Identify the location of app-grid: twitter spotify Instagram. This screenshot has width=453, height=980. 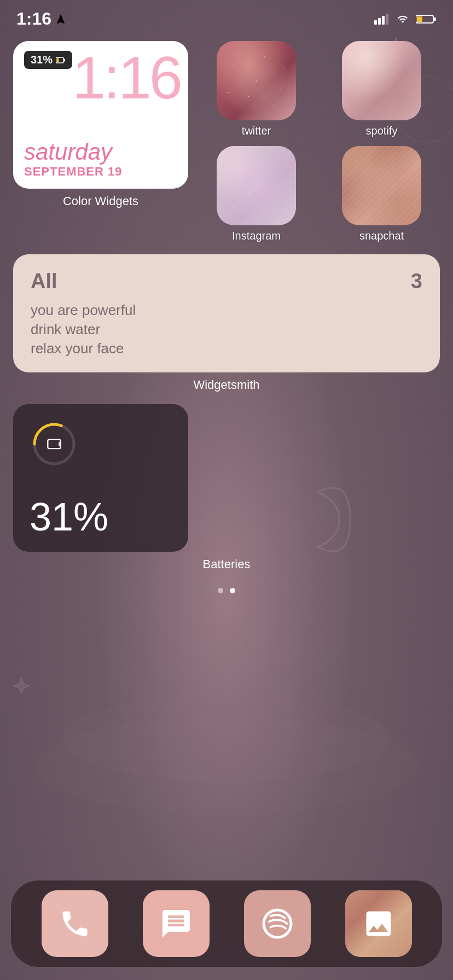
(319, 142).